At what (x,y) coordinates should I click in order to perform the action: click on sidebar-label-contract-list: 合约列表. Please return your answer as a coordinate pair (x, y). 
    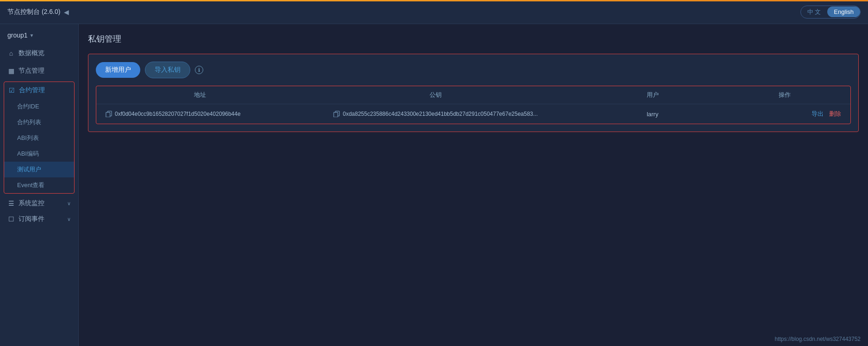
    Looking at the image, I should click on (29, 122).